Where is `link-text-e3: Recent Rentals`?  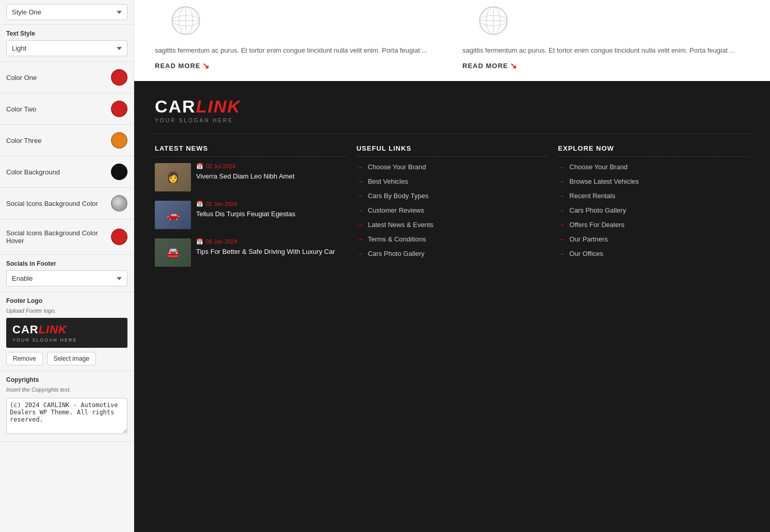 link-text-e3: Recent Rentals is located at coordinates (592, 196).